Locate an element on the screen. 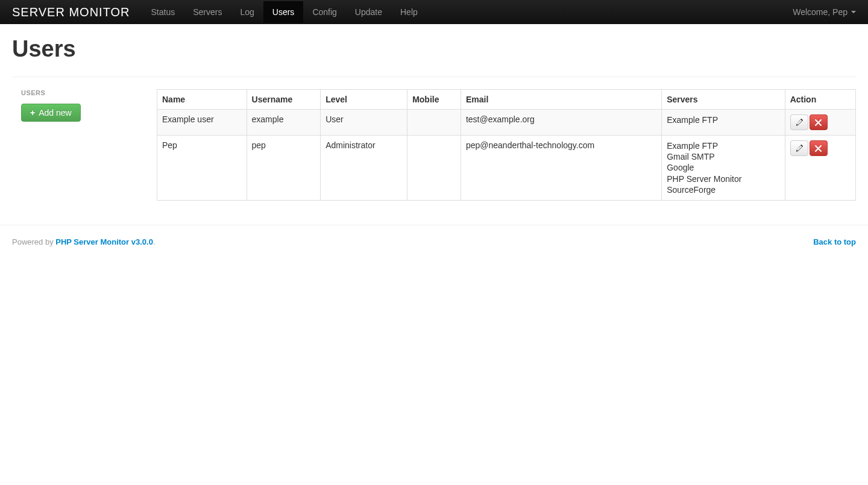  nav-item-log: Log is located at coordinates (247, 12).